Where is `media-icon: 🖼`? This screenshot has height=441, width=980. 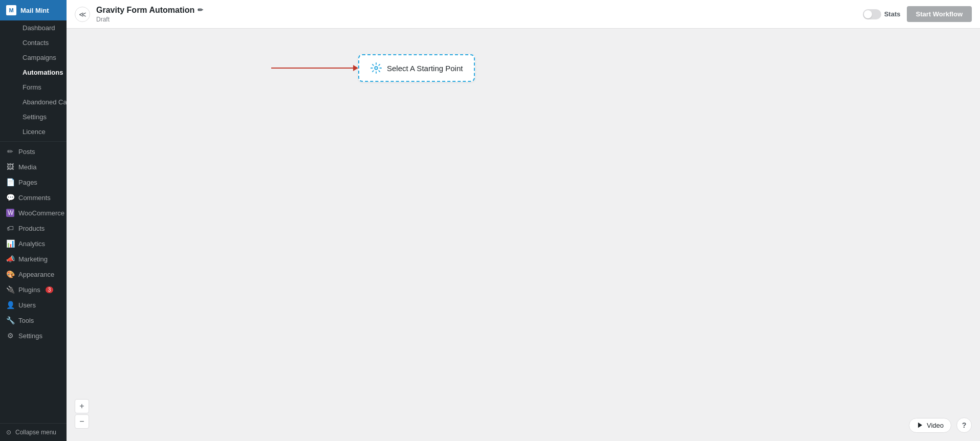
media-icon: 🖼 is located at coordinates (10, 167).